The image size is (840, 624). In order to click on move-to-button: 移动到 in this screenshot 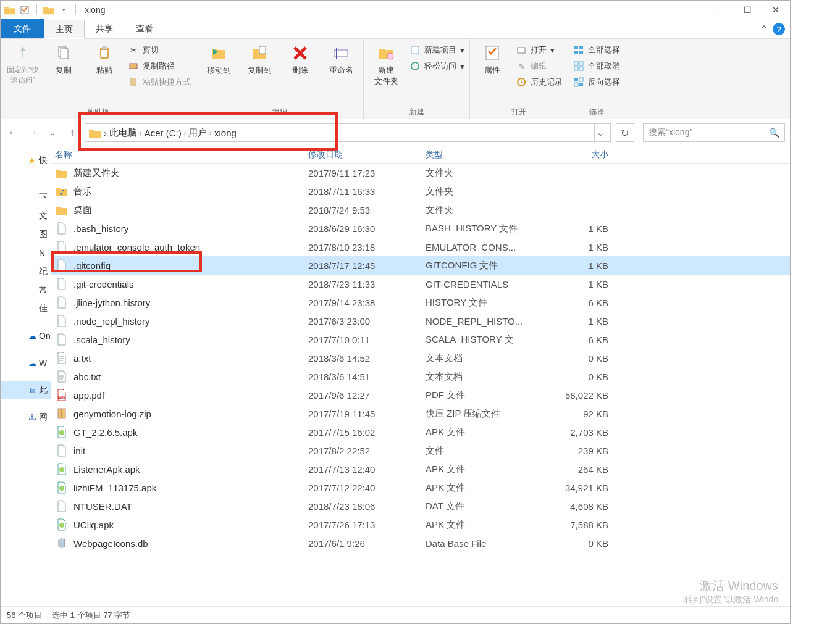, I will do `click(219, 59)`.